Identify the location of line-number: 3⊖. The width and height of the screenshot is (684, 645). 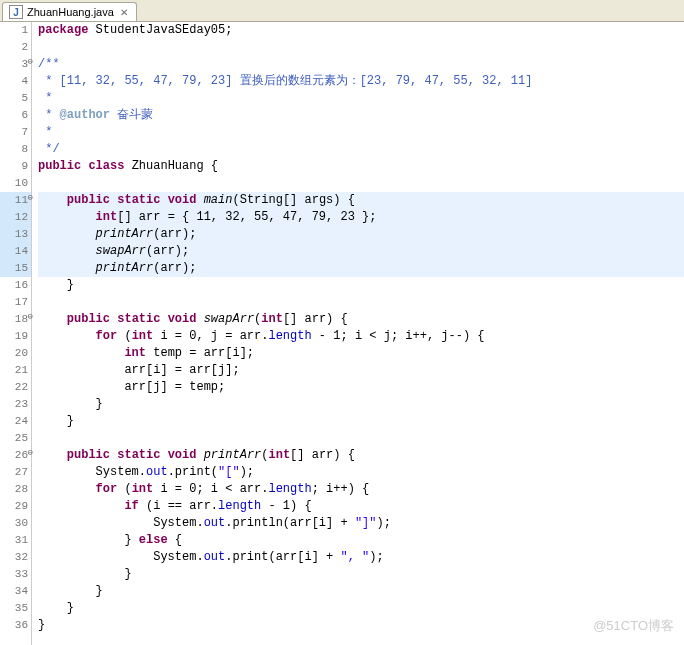
(16, 64).